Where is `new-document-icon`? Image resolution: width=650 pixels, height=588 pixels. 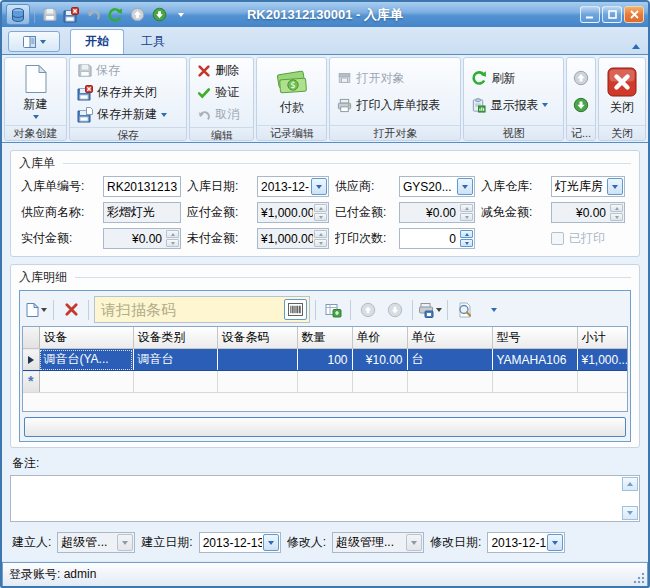
new-document-icon is located at coordinates (32, 310).